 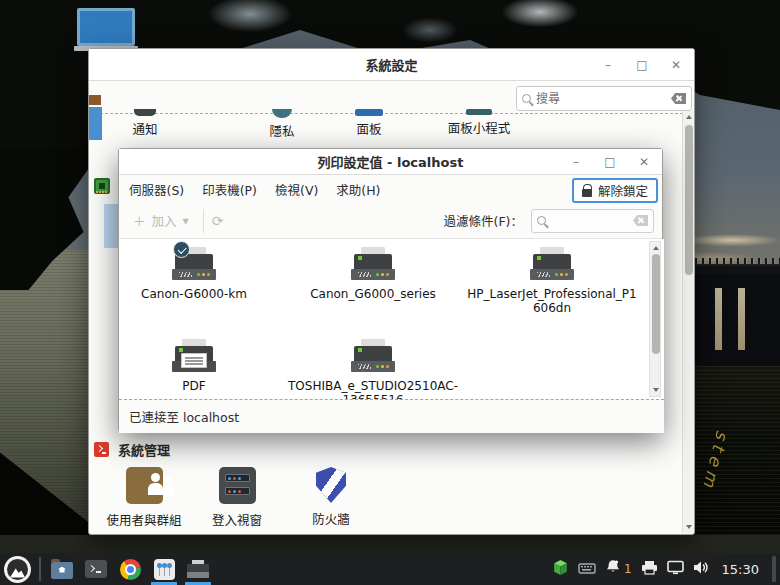 I want to click on printer-item: HP_LaserJet_Professional_P1606dn, so click(x=552, y=282).